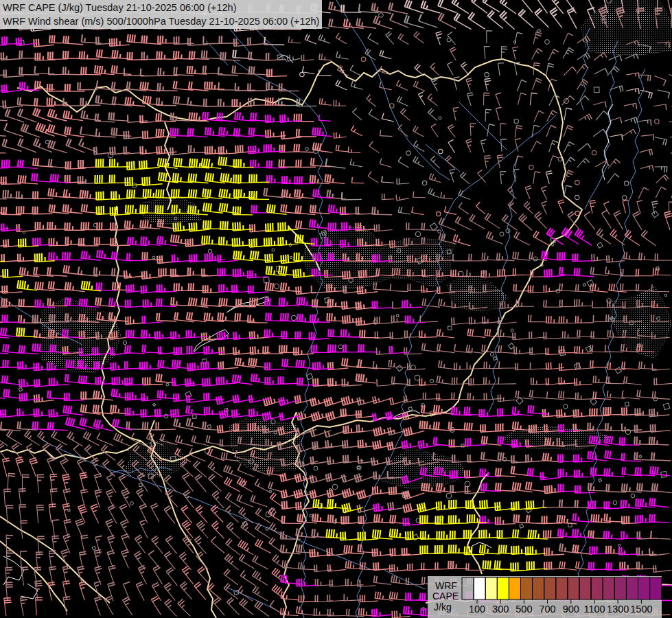 This screenshot has width=672, height=618. I want to click on svg-text: 1300, so click(618, 609).